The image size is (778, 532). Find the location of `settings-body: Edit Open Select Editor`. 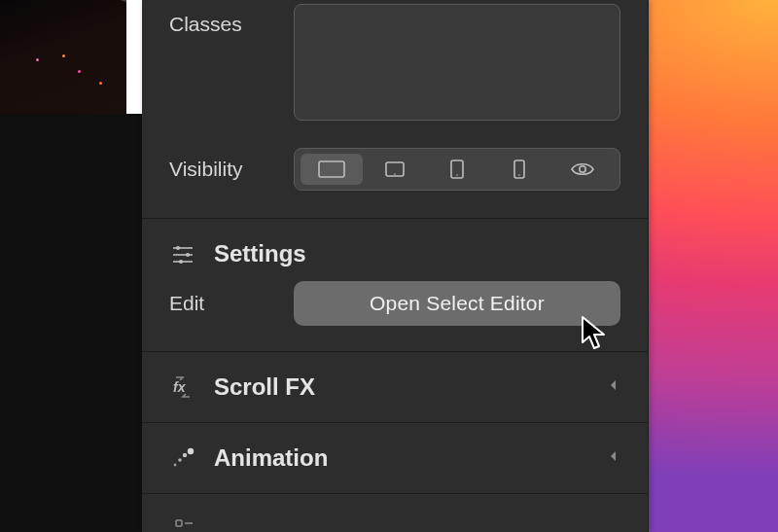

settings-body: Edit Open Select Editor is located at coordinates (395, 317).